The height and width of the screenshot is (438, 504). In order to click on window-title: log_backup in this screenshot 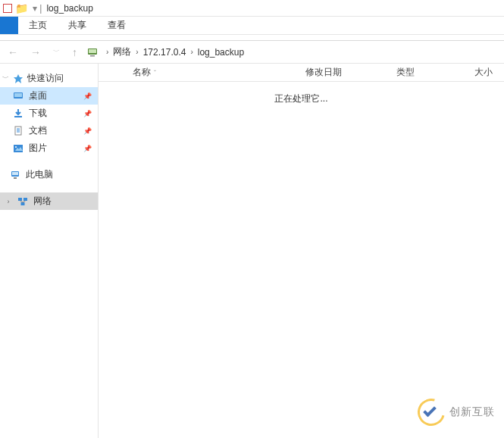, I will do `click(70, 8)`.